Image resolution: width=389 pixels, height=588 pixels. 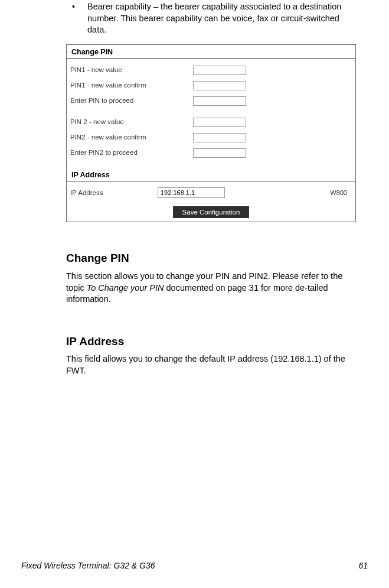 I want to click on bullet-item: • Bearer capability – the bearer capabil…, so click(x=214, y=19).